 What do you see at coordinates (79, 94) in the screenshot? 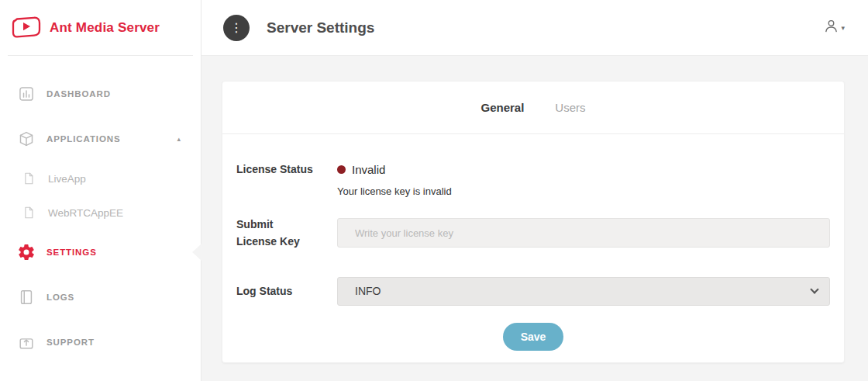
I see `sidebar-item-label: DASHBOARD` at bounding box center [79, 94].